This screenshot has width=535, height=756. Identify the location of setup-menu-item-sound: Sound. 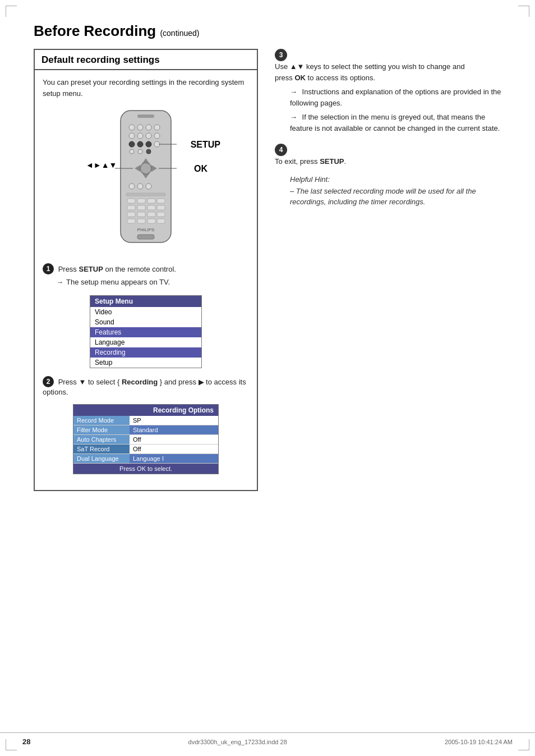
(146, 322).